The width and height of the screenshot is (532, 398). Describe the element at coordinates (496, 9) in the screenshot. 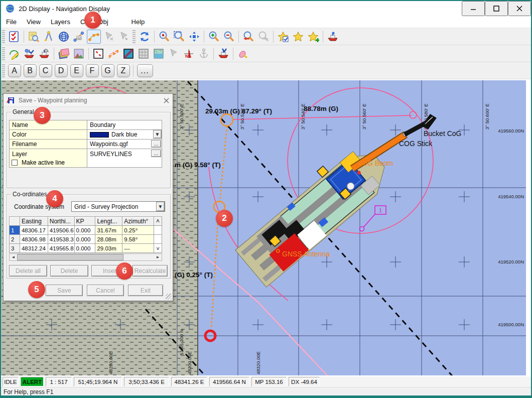

I see `maximize-button` at that location.